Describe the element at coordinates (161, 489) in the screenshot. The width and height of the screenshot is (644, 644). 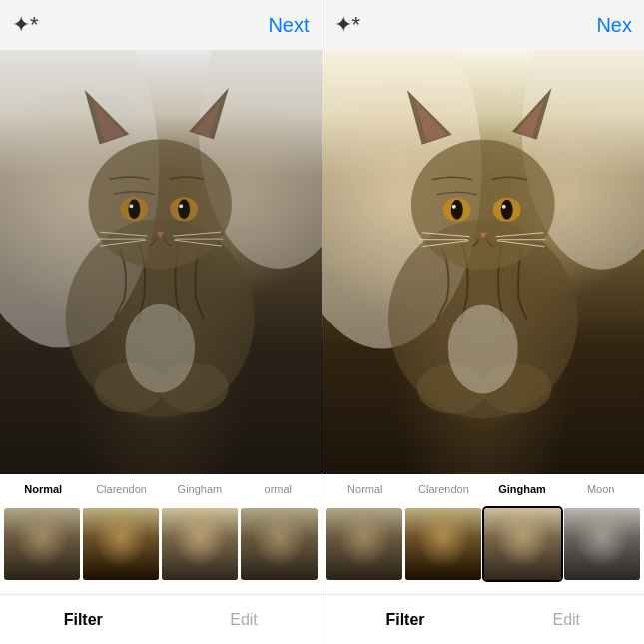
I see `left-filter-labels: Normal Clarendon Gingham ormal` at that location.